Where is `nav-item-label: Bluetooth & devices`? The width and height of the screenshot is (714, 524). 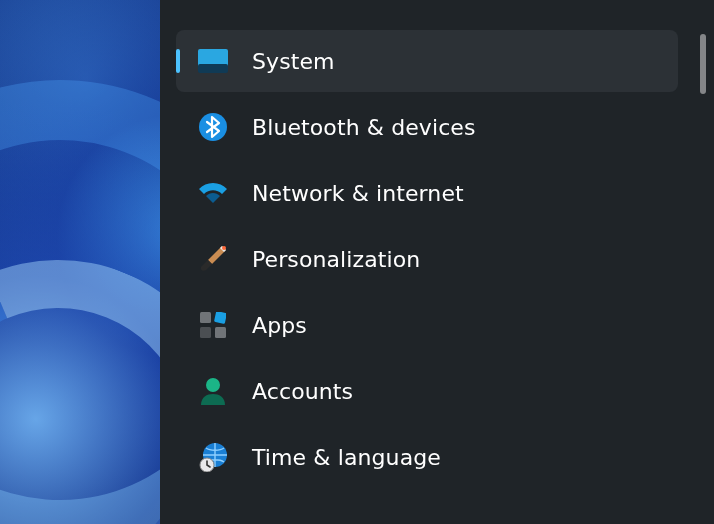 nav-item-label: Bluetooth & devices is located at coordinates (364, 128).